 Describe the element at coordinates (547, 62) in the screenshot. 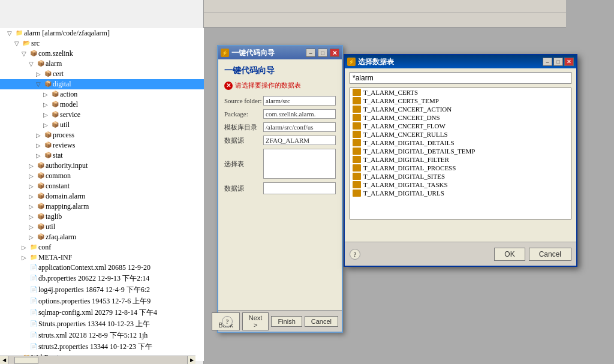

I see `table-minimize-btn: –` at that location.